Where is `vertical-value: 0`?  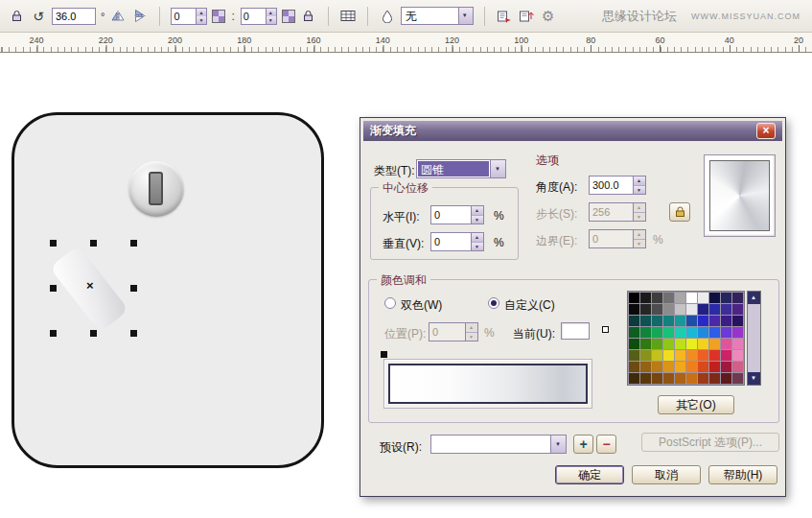
vertical-value: 0 is located at coordinates (451, 242).